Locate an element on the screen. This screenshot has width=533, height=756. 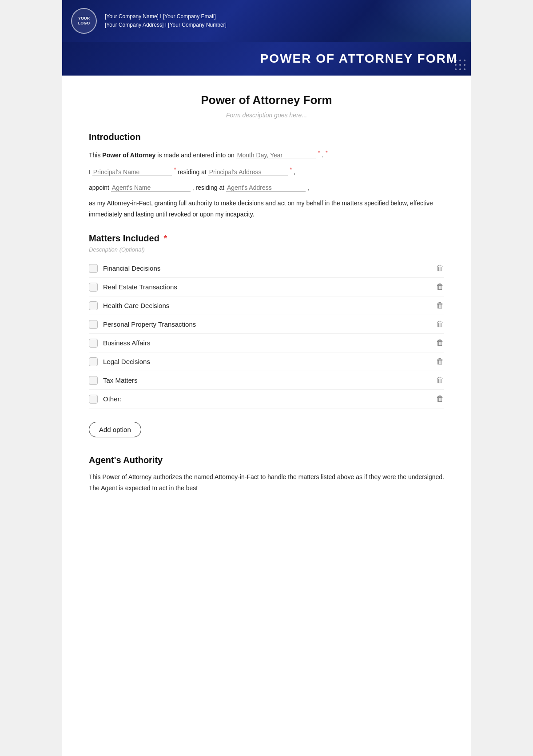
checkbox-list: Financial Decisions 🗑 Real Estate Transa… is located at coordinates (266, 334).